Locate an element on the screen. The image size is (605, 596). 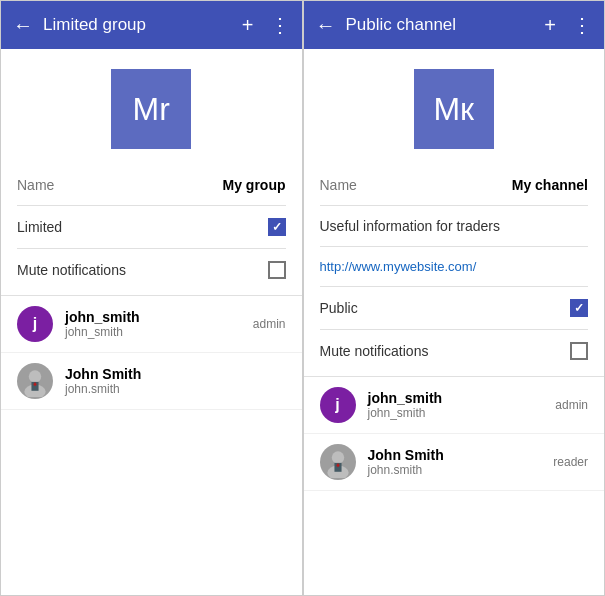
left-avatar-section: Mr is located at coordinates (152, 107).